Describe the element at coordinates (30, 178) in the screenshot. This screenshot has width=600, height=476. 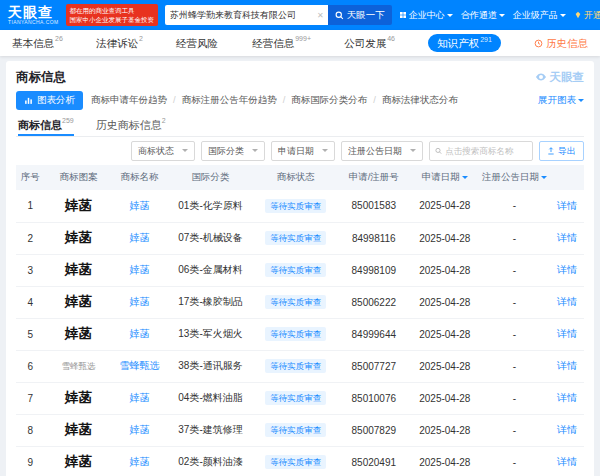
I see `col-index: 序号` at that location.